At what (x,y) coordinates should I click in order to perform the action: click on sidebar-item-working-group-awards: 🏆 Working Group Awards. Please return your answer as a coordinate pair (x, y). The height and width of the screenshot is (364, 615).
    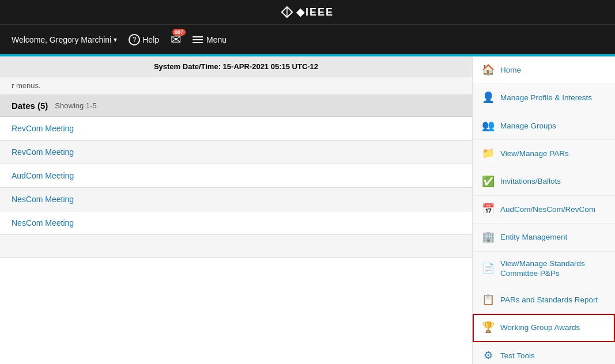
    Looking at the image, I should click on (544, 328).